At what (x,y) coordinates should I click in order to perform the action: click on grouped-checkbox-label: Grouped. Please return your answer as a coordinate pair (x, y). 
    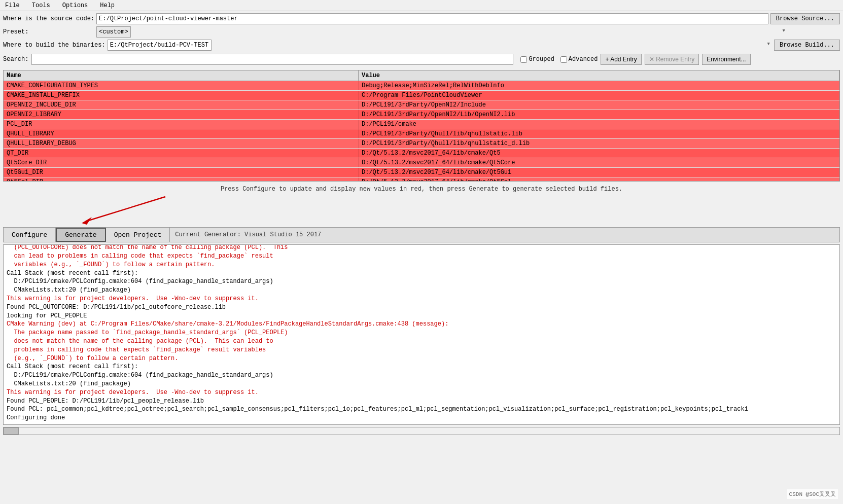
    Looking at the image, I should click on (537, 59).